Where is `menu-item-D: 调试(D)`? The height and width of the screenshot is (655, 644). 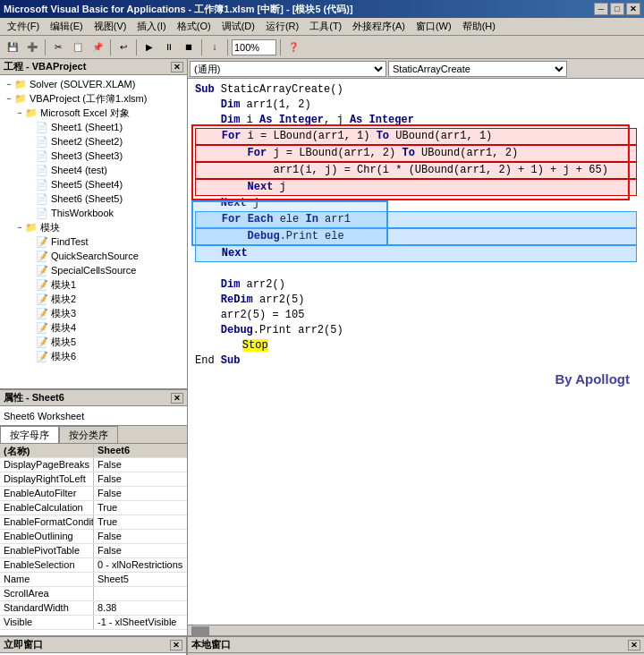
menu-item-D: 调试(D) is located at coordinates (238, 27).